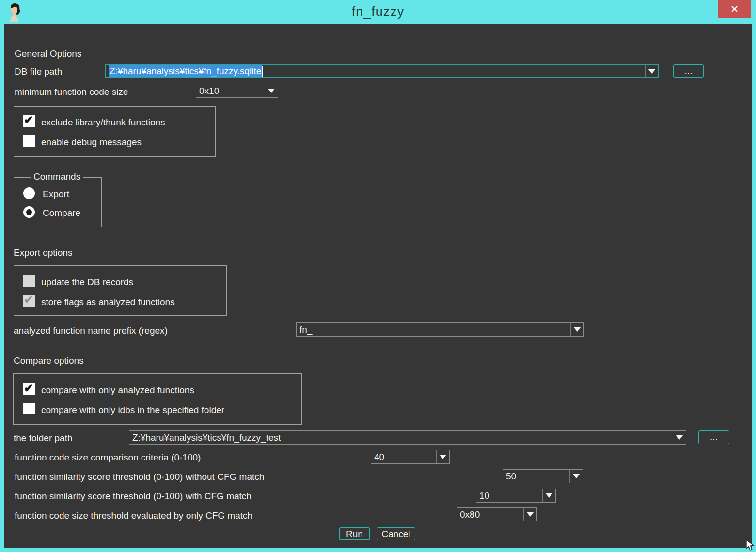  I want to click on export-radio, so click(29, 193).